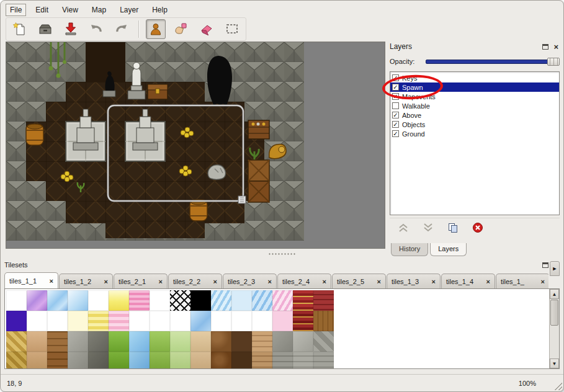 This screenshot has width=564, height=392. I want to click on scroll-up-button: ▲, so click(555, 294).